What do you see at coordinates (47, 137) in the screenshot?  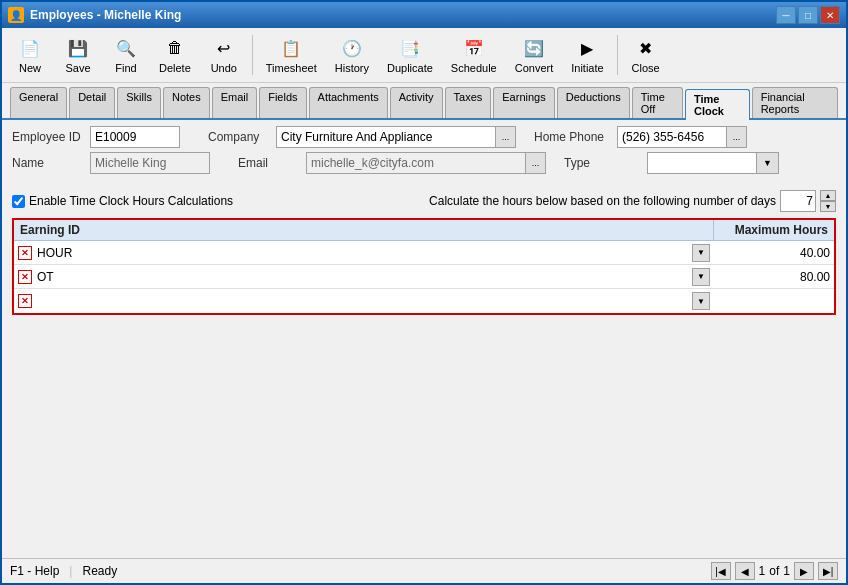 I see `employee-id-label: Employee ID` at bounding box center [47, 137].